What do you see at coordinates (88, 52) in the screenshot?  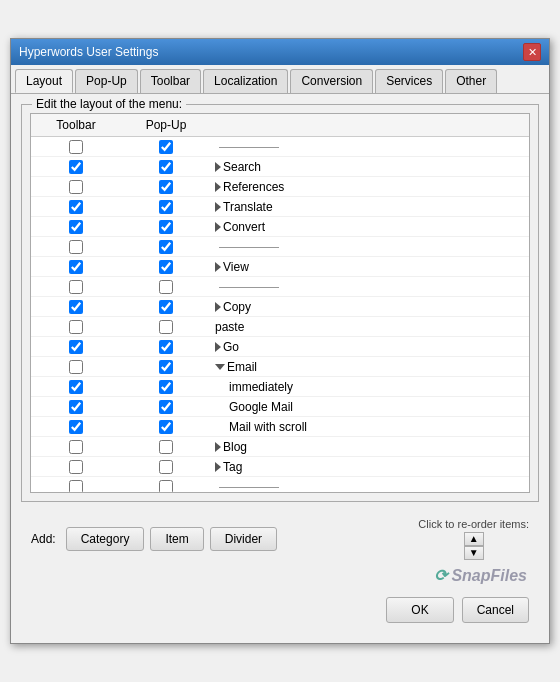 I see `window-title: Hyperwords User Settings` at bounding box center [88, 52].